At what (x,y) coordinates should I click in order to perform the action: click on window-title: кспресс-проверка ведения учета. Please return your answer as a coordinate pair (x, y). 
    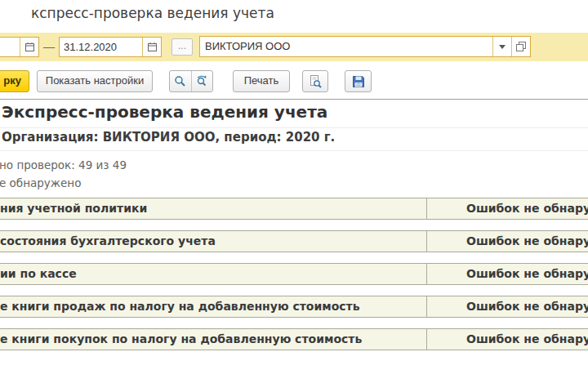
    Looking at the image, I should click on (153, 13).